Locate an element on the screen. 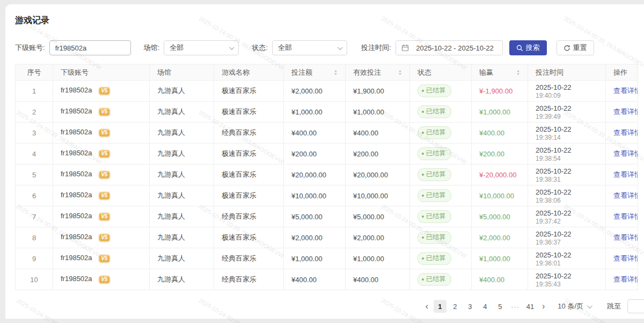 The height and width of the screenshot is (323, 644). table-row: 4 fr198502a V5 九游真人 极速百家乐 ¥200.00 ¥200.0… is located at coordinates (327, 154).